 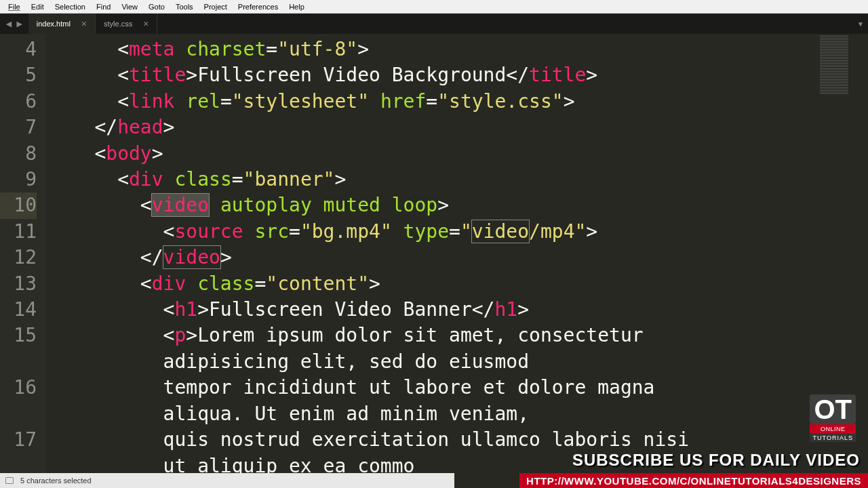 I want to click on menu-find: Find, so click(x=103, y=7).